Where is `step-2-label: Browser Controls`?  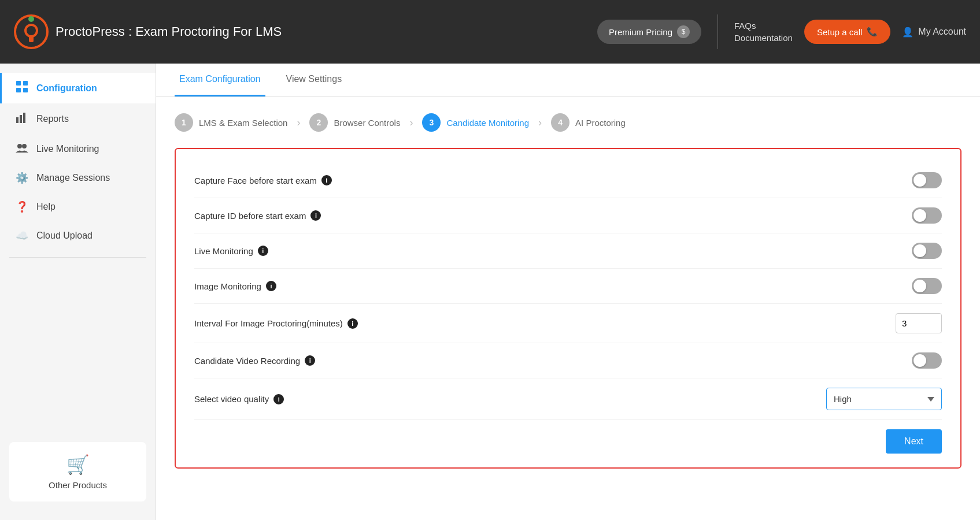
step-2-label: Browser Controls is located at coordinates (367, 122).